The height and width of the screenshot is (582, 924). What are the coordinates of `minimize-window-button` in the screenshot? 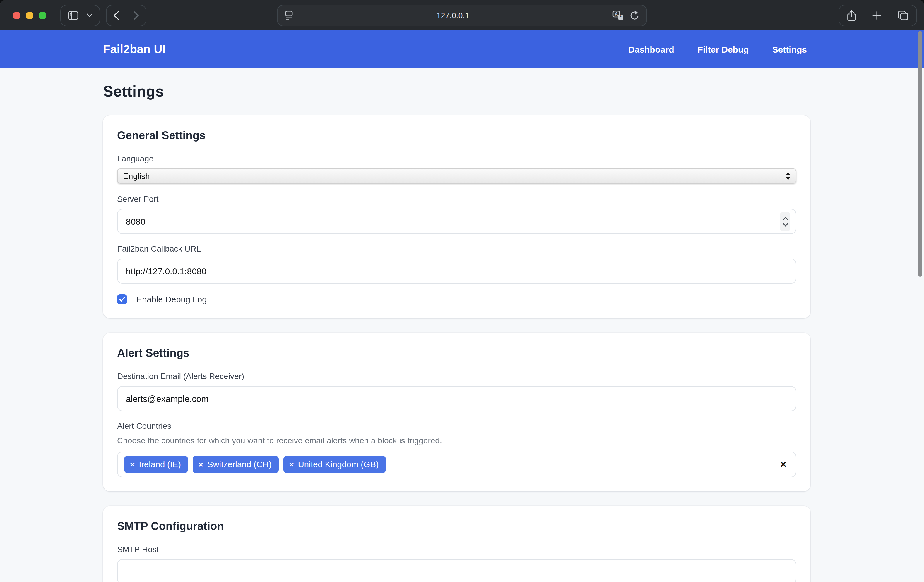 It's located at (30, 15).